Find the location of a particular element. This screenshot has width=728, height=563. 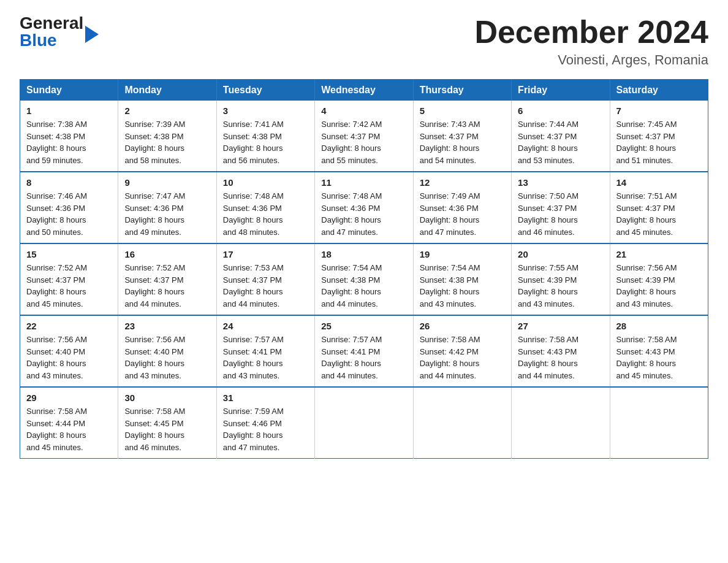

calendar-week-4: 22 Sunrise: 7:56 AM Sunset: 4:40 PM Dayl… is located at coordinates (364, 351).